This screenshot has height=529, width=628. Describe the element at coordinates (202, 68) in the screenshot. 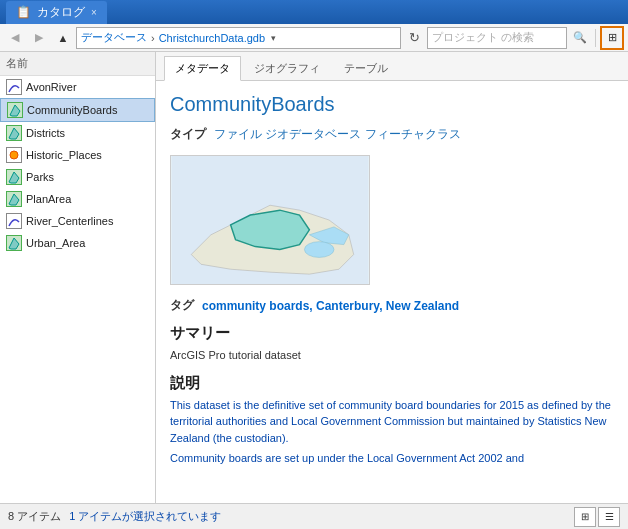

I see `tab-metadata: メタデータ` at that location.